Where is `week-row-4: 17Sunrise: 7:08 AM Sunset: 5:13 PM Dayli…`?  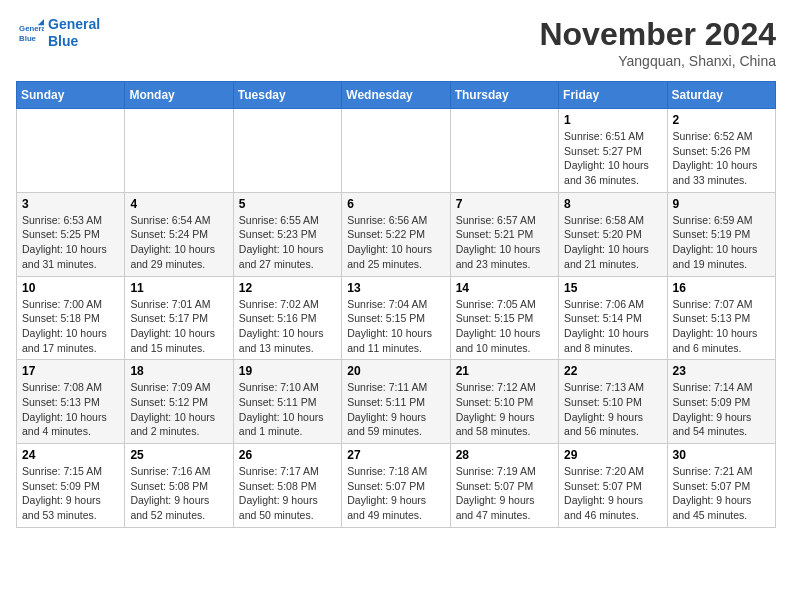 week-row-4: 17Sunrise: 7:08 AM Sunset: 5:13 PM Dayli… is located at coordinates (396, 402).